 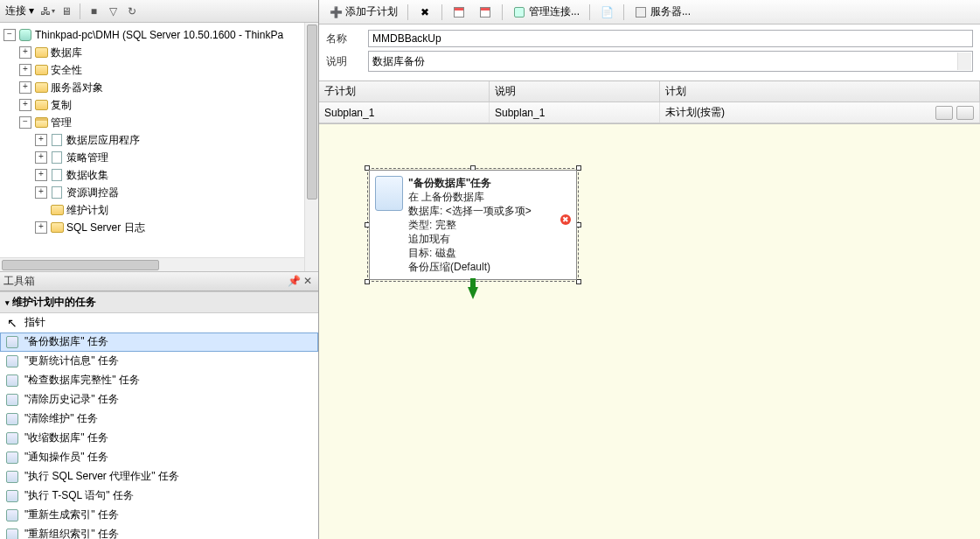 What do you see at coordinates (294, 281) in the screenshot?
I see `pin-icon: 📌` at bounding box center [294, 281].